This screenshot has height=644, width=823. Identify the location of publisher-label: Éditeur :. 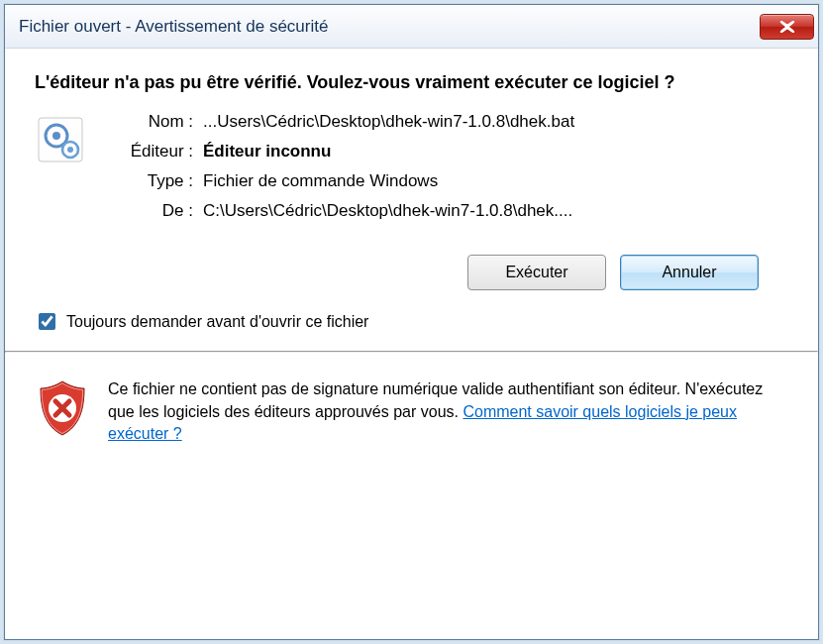
(149, 152).